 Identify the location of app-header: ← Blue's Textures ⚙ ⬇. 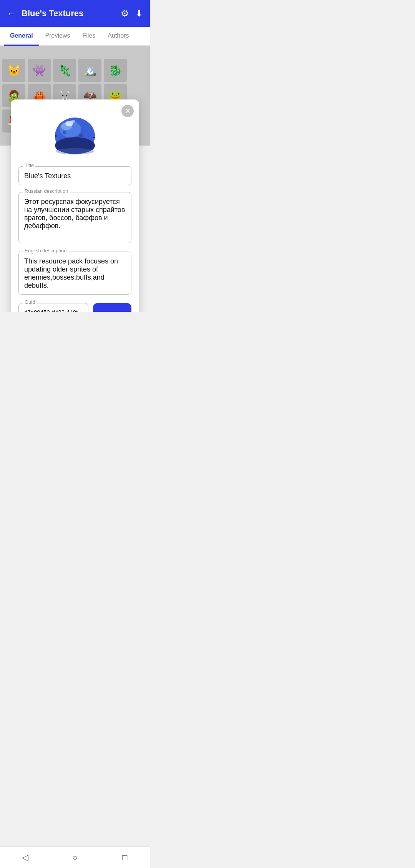
(75, 13).